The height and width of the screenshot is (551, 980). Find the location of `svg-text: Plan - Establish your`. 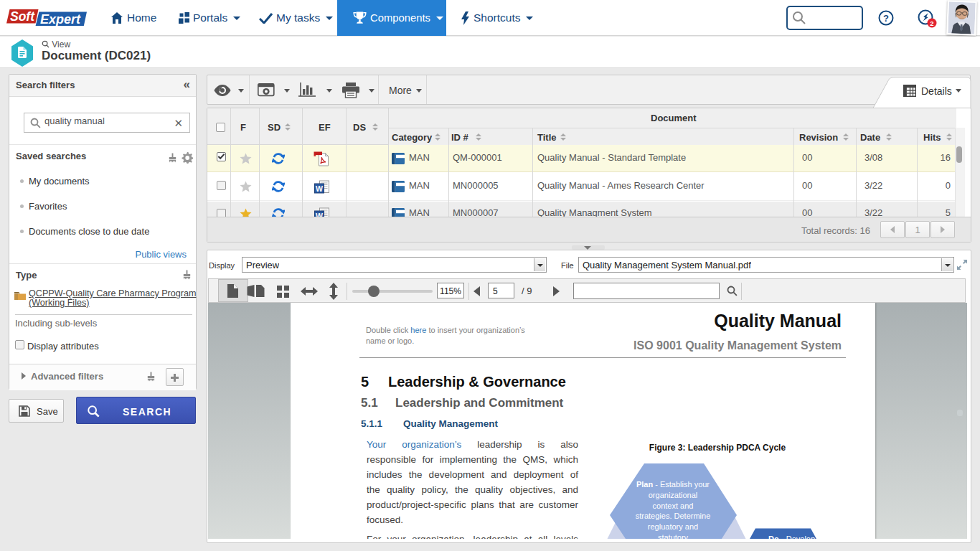

svg-text: Plan - Establish your is located at coordinates (673, 484).